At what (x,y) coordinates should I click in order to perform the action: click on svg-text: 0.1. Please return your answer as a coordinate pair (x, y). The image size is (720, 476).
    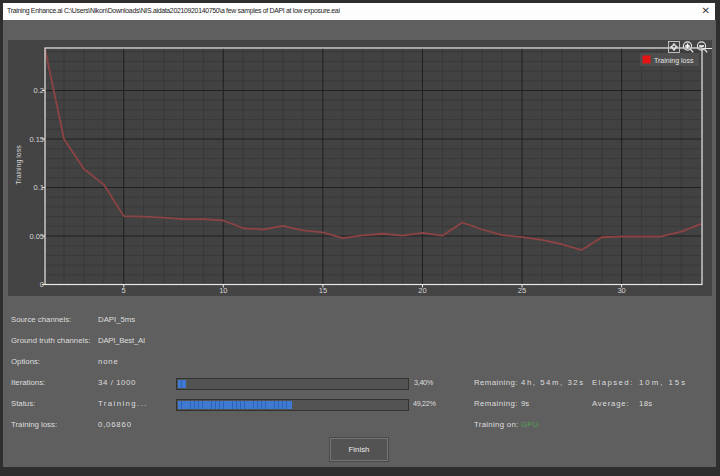
    Looking at the image, I should click on (39, 188).